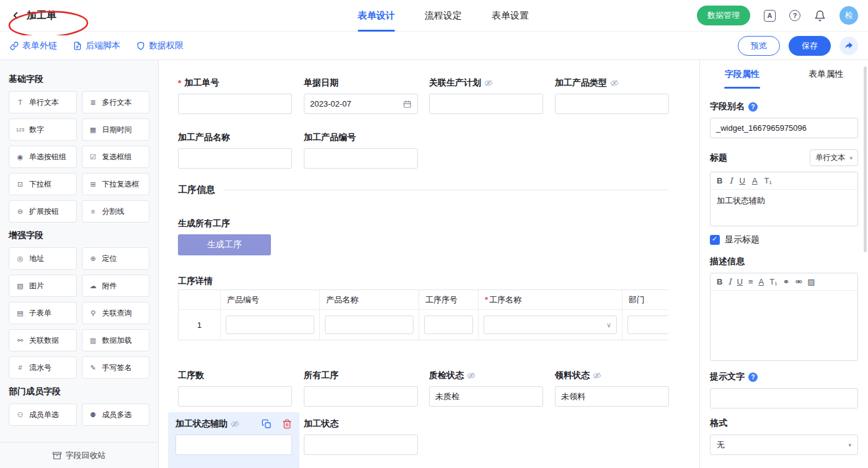 Image resolution: width=868 pixels, height=468 pixels. I want to click on image-icon: ▨, so click(811, 281).